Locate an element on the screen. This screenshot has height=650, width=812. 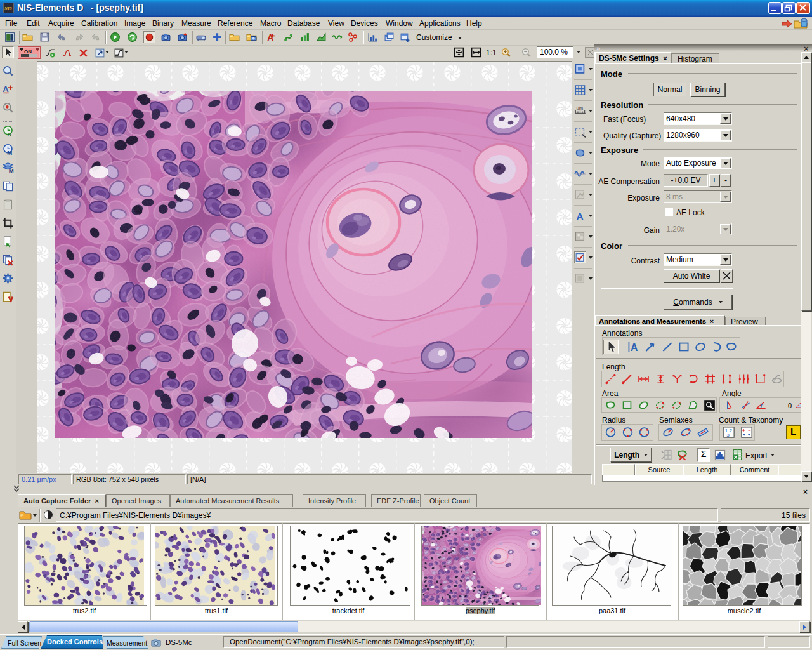
svg-text: ON is located at coordinates (28, 52).